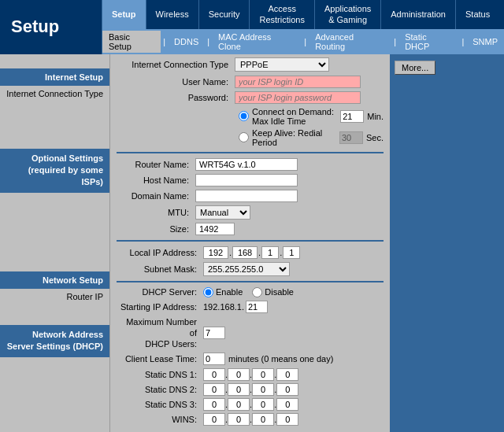  What do you see at coordinates (287, 404) in the screenshot?
I see `dns3-o4` at bounding box center [287, 404].